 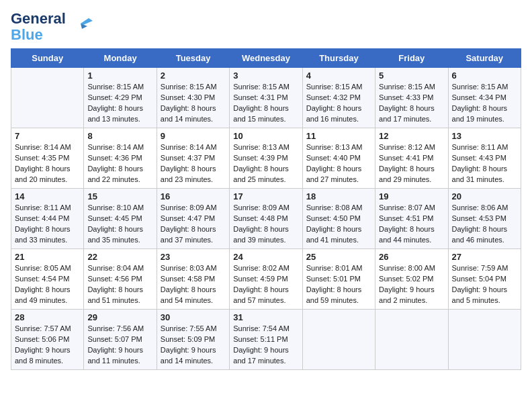 What do you see at coordinates (120, 98) in the screenshot?
I see `calendar-cell: 1Sunrise: 8:15 AMSunset: 4:29 PMDaylight…` at bounding box center [120, 98].